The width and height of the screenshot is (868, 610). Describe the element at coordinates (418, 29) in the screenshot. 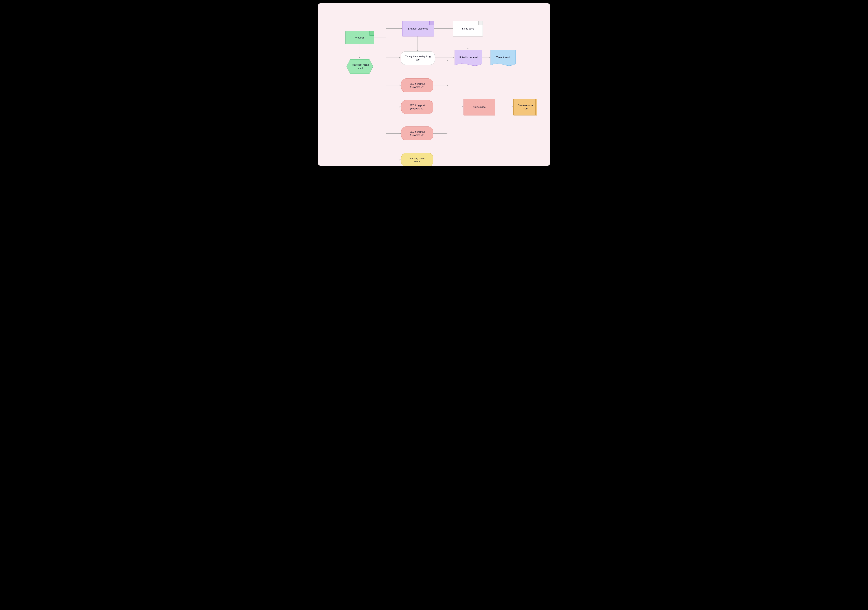

I see `node-label: Linkedin Video clip` at that location.